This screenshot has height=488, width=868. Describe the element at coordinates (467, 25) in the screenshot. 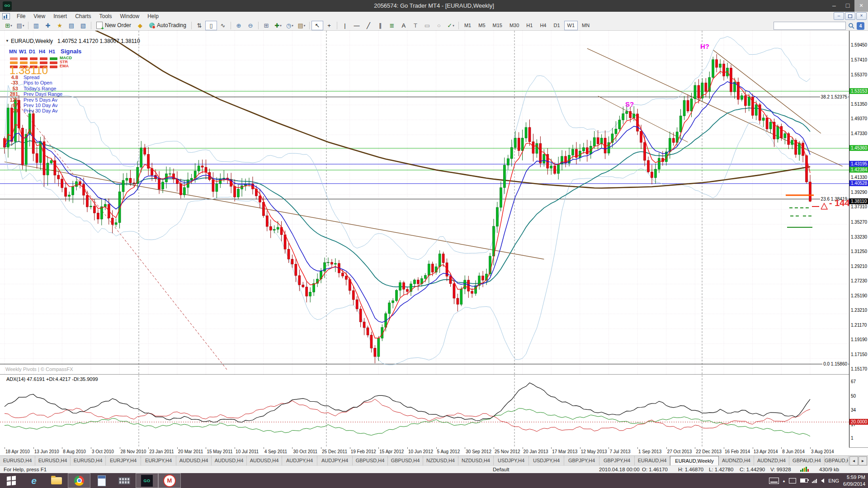

I see `timeframe-m1: M1` at that location.